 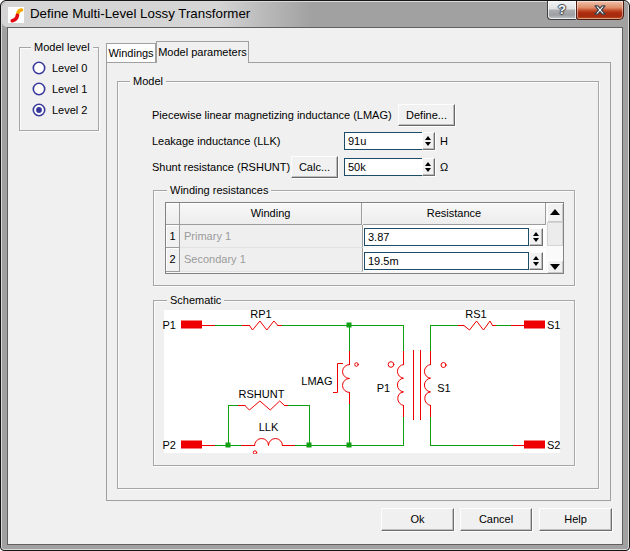 I want to click on svg-text: LLK, so click(x=269, y=427).